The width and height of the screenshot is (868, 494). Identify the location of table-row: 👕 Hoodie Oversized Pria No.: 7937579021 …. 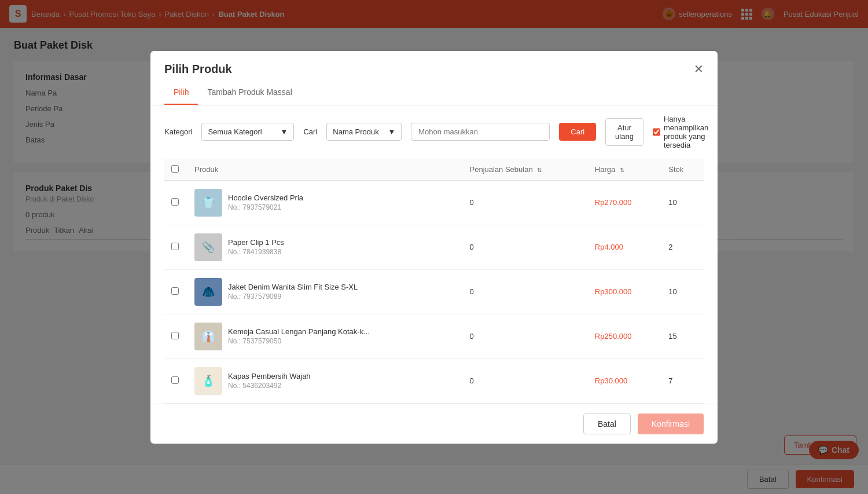
(434, 203).